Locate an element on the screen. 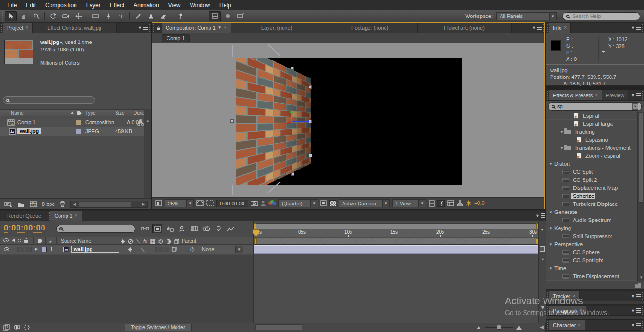 The width and height of the screenshot is (644, 332). pen-tool is located at coordinates (109, 16).